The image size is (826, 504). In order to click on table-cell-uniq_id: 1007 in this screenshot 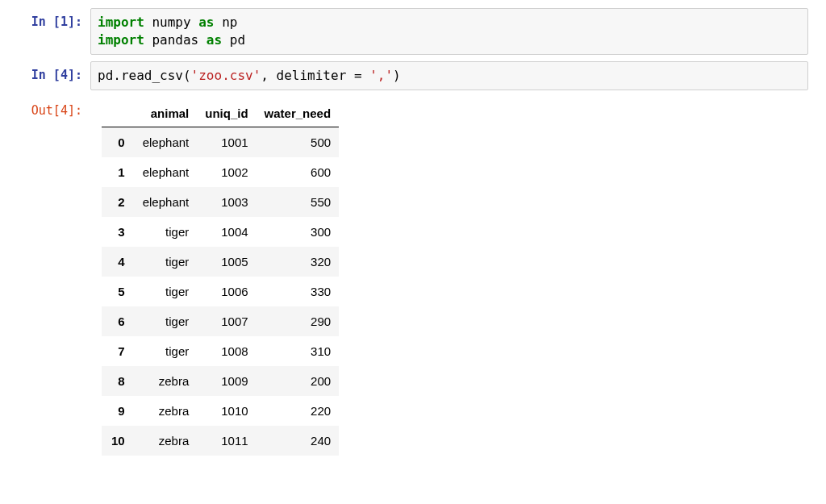, I will do `click(226, 321)`.